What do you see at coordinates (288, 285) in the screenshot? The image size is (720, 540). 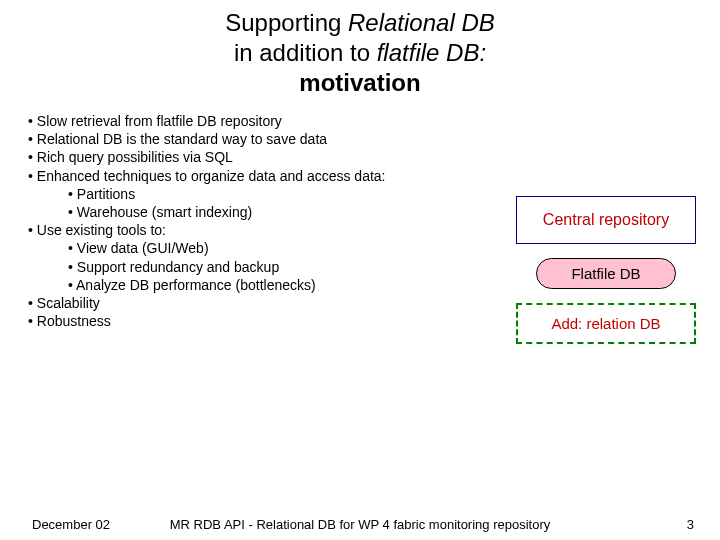 I see `bullet-subitem: • Analyze DB performance (bottlenecks)` at bounding box center [288, 285].